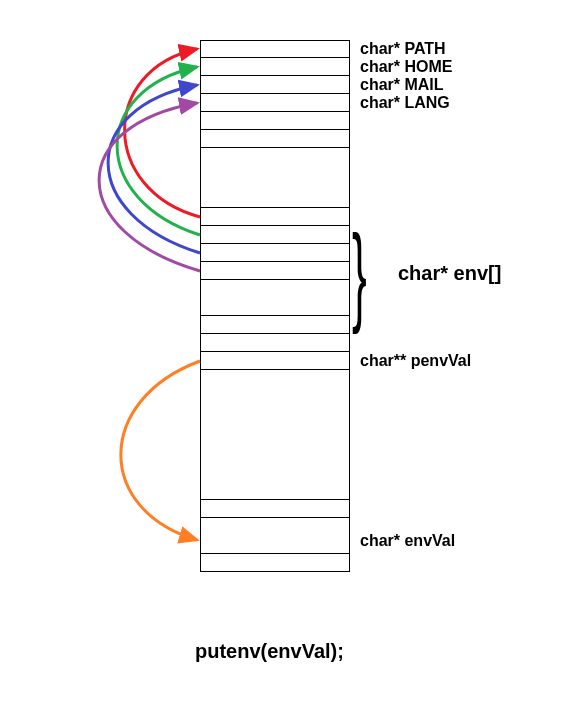 The height and width of the screenshot is (723, 577). Describe the element at coordinates (406, 67) in the screenshot. I see `label-home: char* HOME` at that location.